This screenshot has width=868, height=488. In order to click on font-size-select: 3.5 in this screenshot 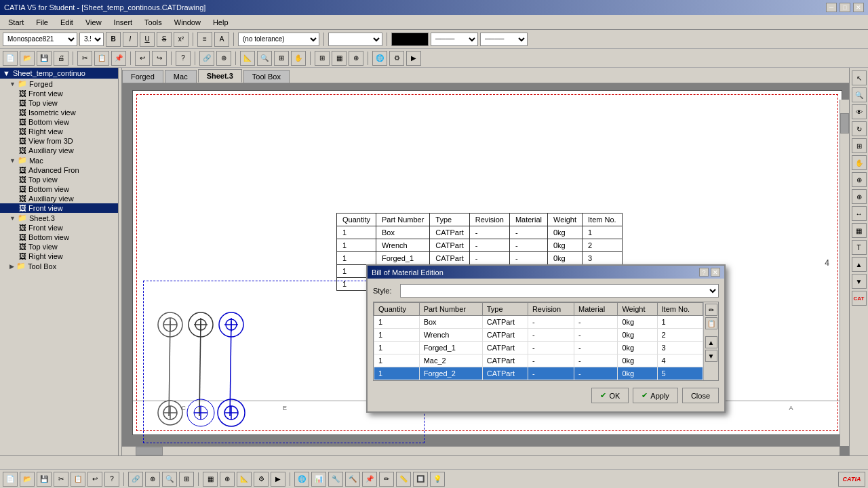, I will do `click(92, 39)`.